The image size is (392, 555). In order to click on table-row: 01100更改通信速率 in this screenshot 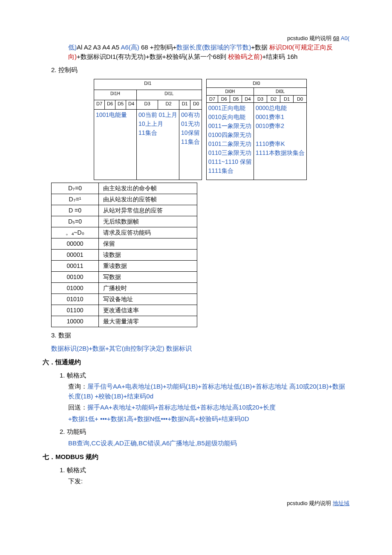, I will do `click(124, 311)`.